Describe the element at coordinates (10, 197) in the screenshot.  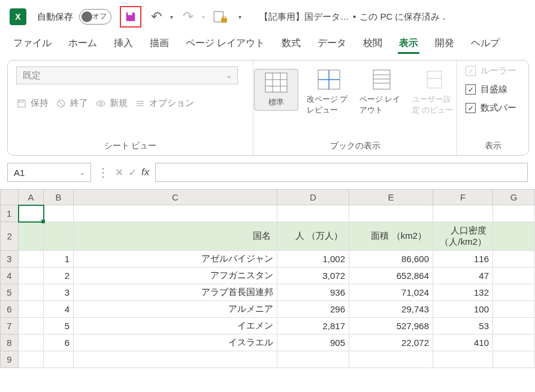
I see `col-header-corner` at that location.